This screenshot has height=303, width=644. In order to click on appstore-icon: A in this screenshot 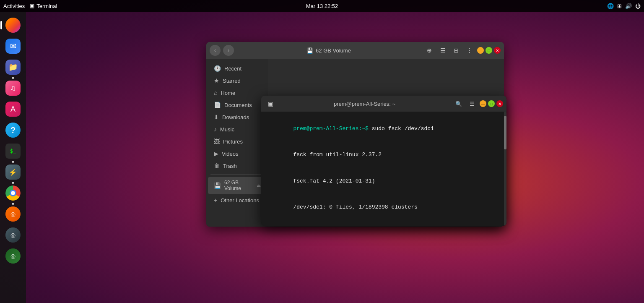, I will do `click(13, 109)`.